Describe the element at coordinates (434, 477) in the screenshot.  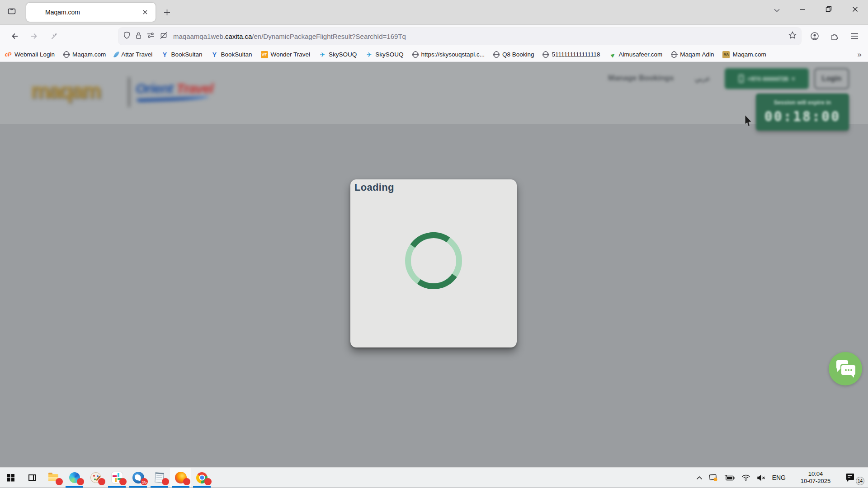
I see `windows-taskbar: 15` at that location.